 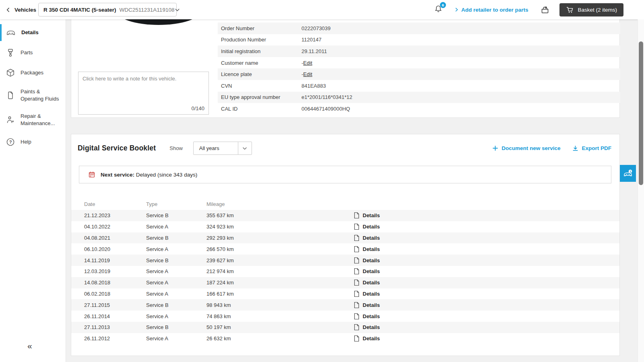 I want to click on service-date: 14.08.2018, so click(x=115, y=282).